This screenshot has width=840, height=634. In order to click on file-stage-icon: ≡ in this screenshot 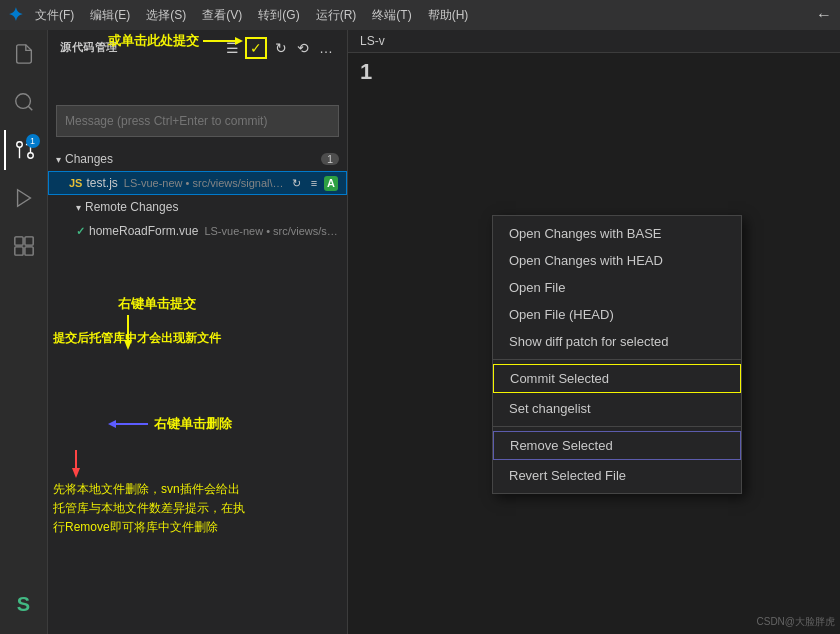, I will do `click(314, 184)`.